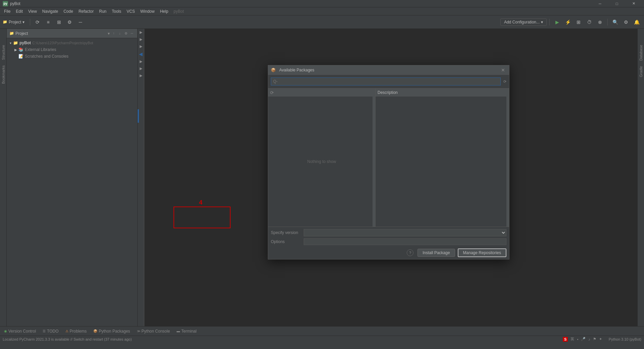 This screenshot has height=349, width=644. What do you see at coordinates (72, 50) in the screenshot?
I see `tree-item-external-libs: ▶ 📚 External Libraries` at bounding box center [72, 50].